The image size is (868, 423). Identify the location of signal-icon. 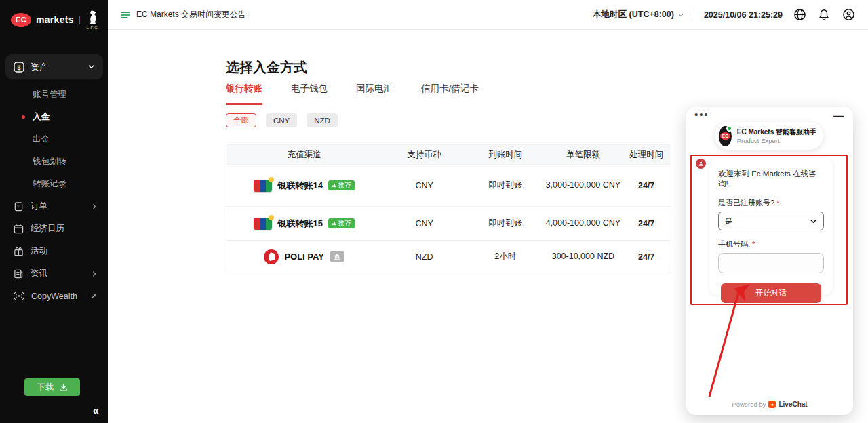
(19, 296).